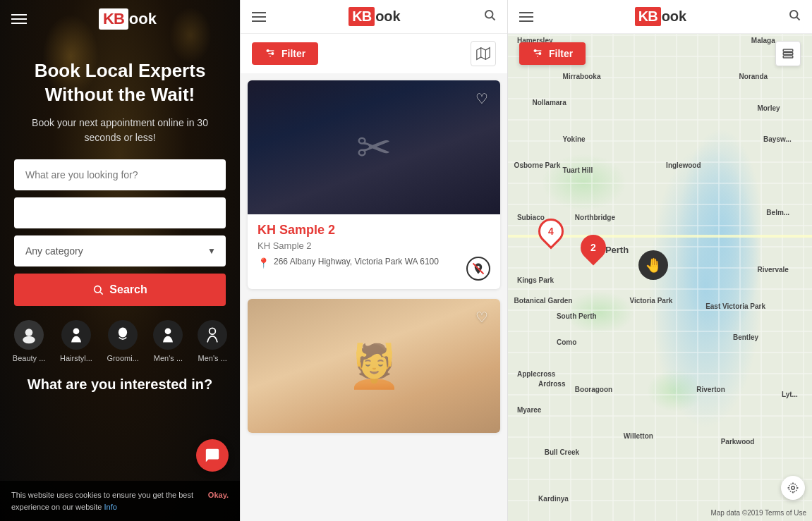 The image size is (812, 521). What do you see at coordinates (110, 507) in the screenshot?
I see `cookie-info-link: Info` at bounding box center [110, 507].